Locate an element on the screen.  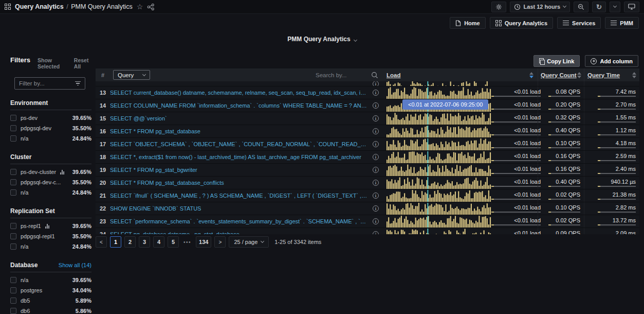
zoom-out-button is located at coordinates (581, 7).